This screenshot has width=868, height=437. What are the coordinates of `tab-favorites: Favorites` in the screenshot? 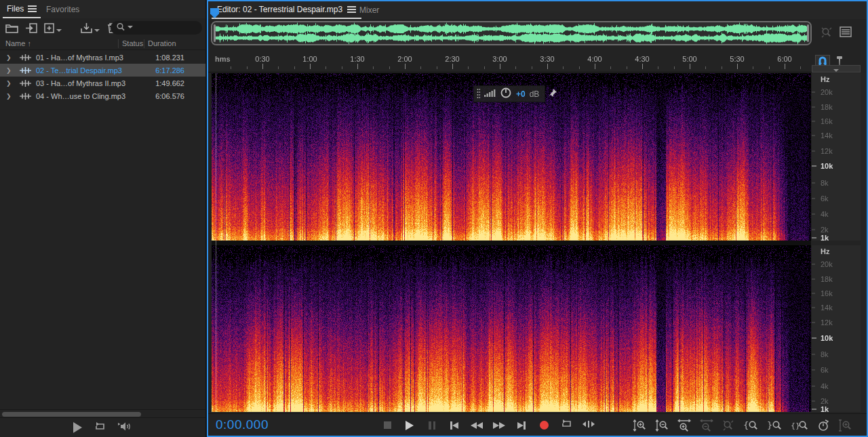 It's located at (62, 9).